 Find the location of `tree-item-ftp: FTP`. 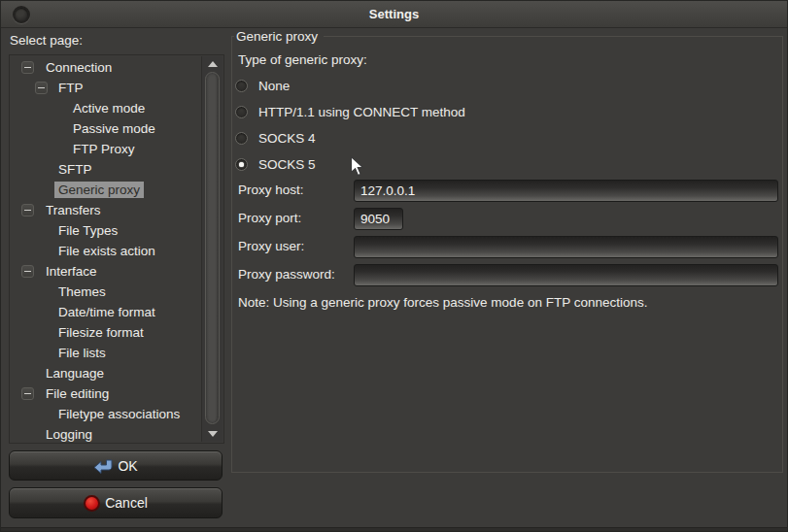

tree-item-ftp: FTP is located at coordinates (105, 87).